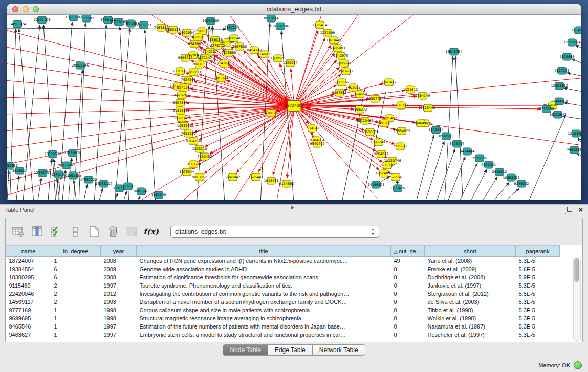 This screenshot has height=372, width=588. I want to click on column-header-short: short, so click(470, 251).